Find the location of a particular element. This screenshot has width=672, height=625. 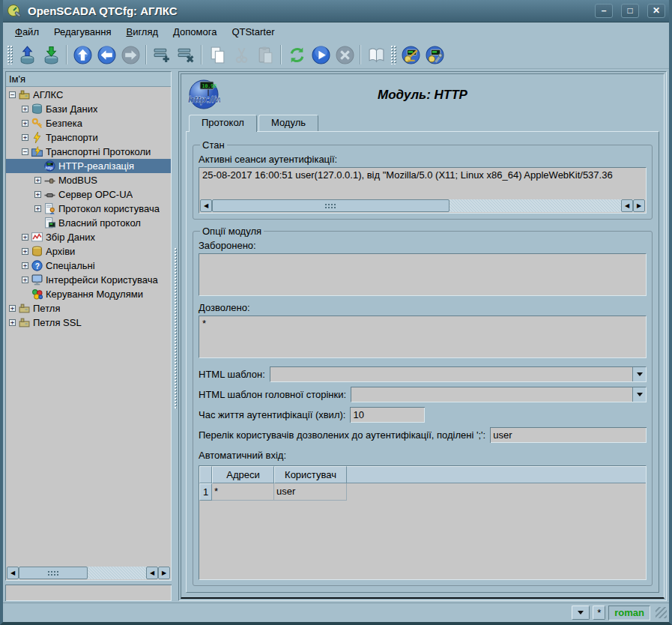

table-empty-area is located at coordinates (423, 540).